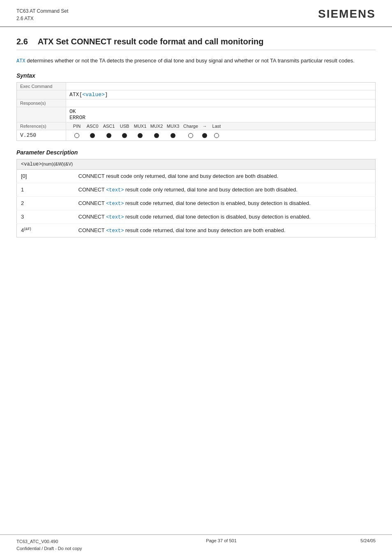 This screenshot has width=392, height=555. Describe the element at coordinates (196, 86) in the screenshot. I see `exec-command-row: Exec Command` at that location.